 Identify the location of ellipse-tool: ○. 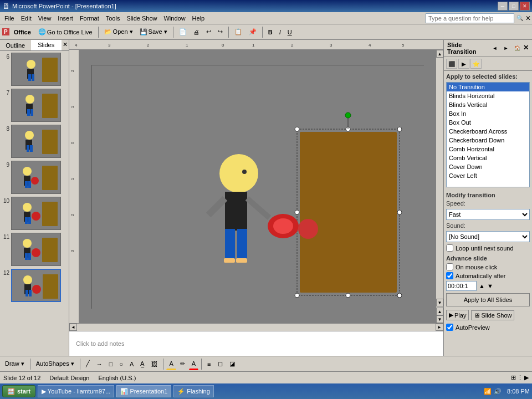
(121, 364).